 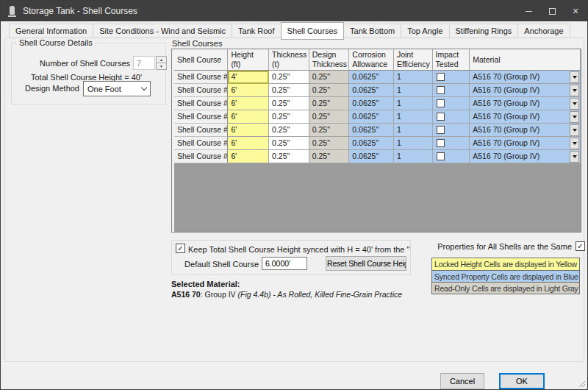 What do you see at coordinates (576, 11) in the screenshot?
I see `close-button: ✕` at bounding box center [576, 11].